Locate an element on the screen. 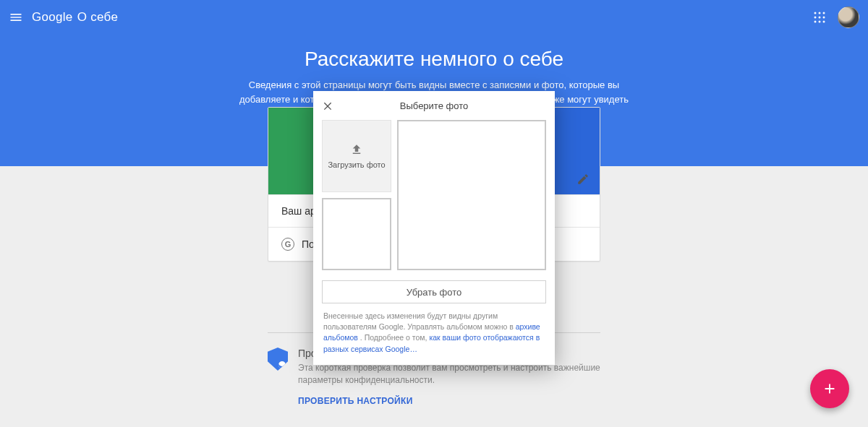 This screenshot has width=868, height=427. modal-body: Загрузить фото is located at coordinates (434, 195).